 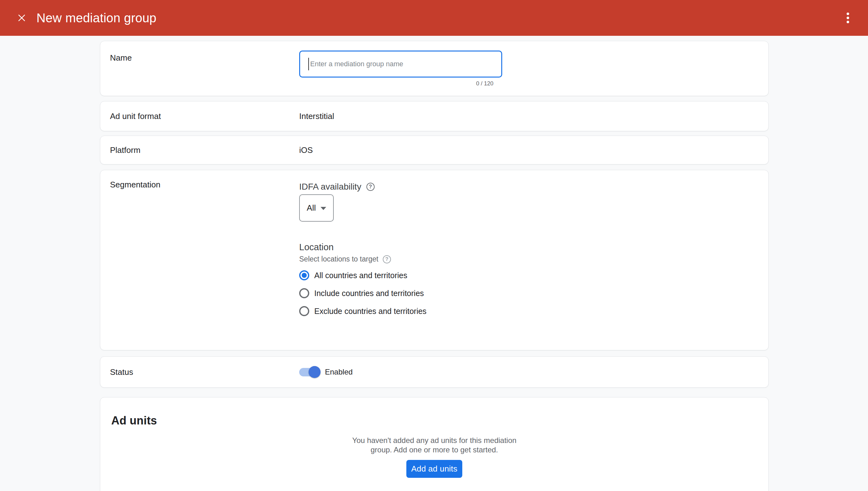 I want to click on segmentation-label: Segmentation, so click(x=200, y=265).